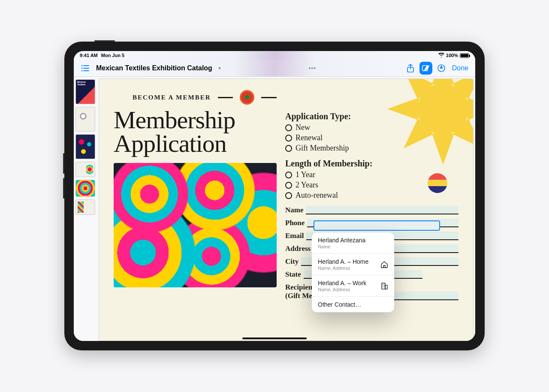  I want to click on power-button, so click(105, 41).